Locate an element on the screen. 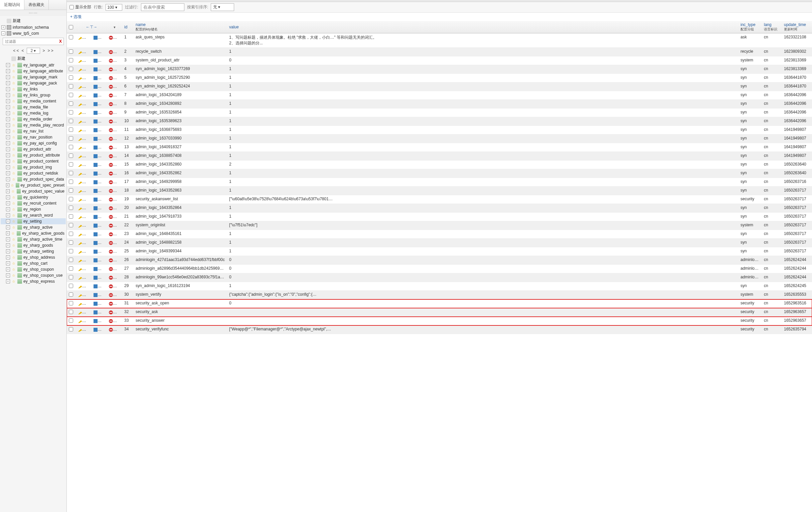 The image size is (812, 512). tree-node-ey-media-file: +☆ey_media_file is located at coordinates (33, 107).